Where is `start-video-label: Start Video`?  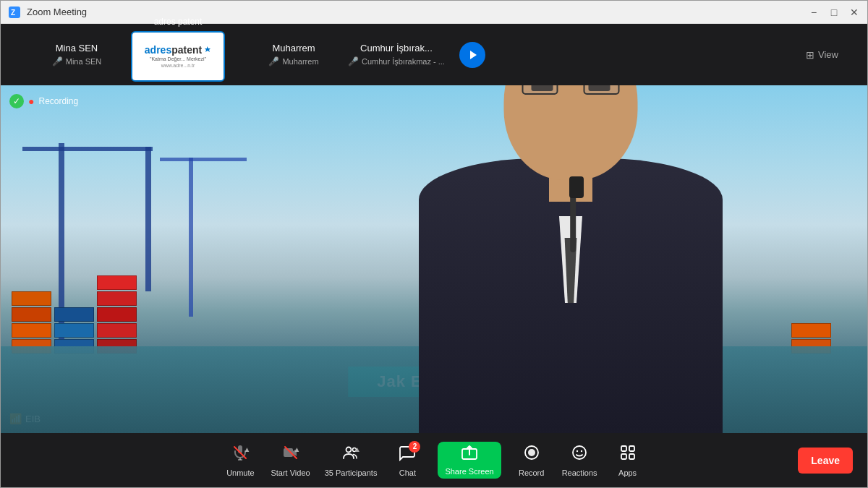
start-video-label: Start Video is located at coordinates (290, 473).